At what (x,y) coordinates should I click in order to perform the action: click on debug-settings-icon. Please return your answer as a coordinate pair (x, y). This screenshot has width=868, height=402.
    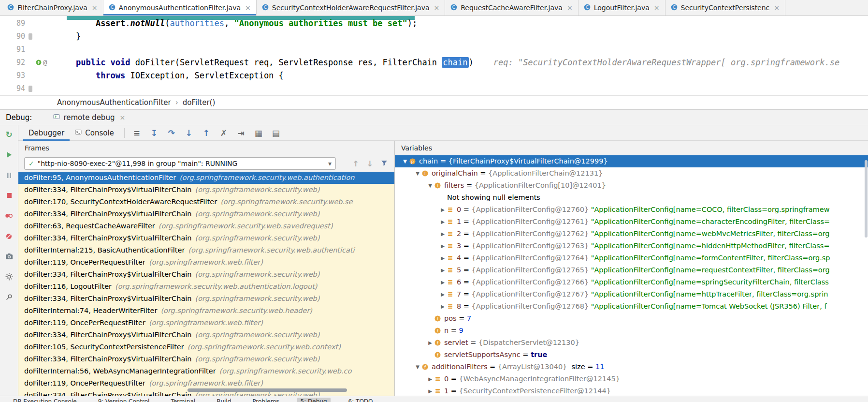
    Looking at the image, I should click on (9, 277).